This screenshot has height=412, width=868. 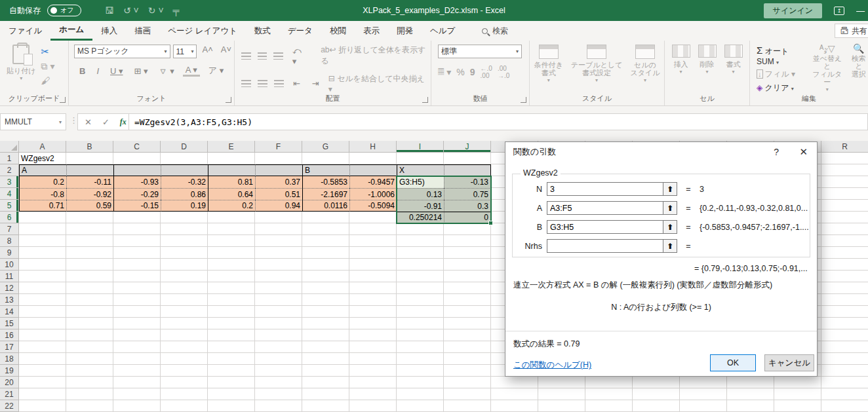 What do you see at coordinates (137, 170) in the screenshot?
I see `cell-C2` at bounding box center [137, 170].